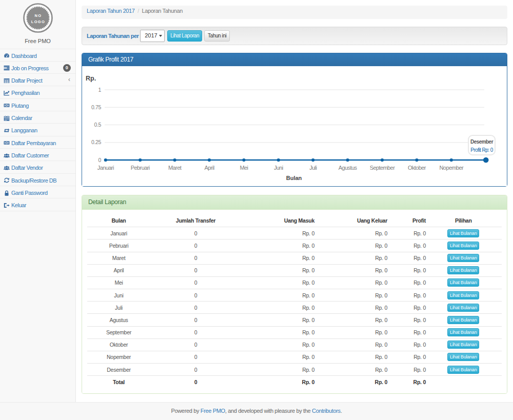 The height and width of the screenshot is (420, 513). What do you see at coordinates (96, 107) in the screenshot?
I see `svg-text: 0.75` at bounding box center [96, 107].